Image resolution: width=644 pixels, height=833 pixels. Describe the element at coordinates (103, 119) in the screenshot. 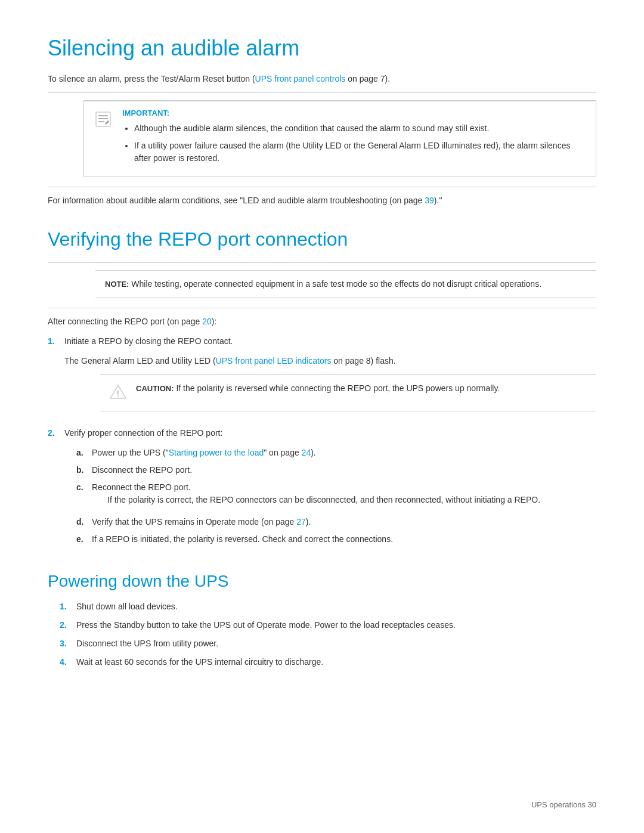

I see `important-icon` at that location.